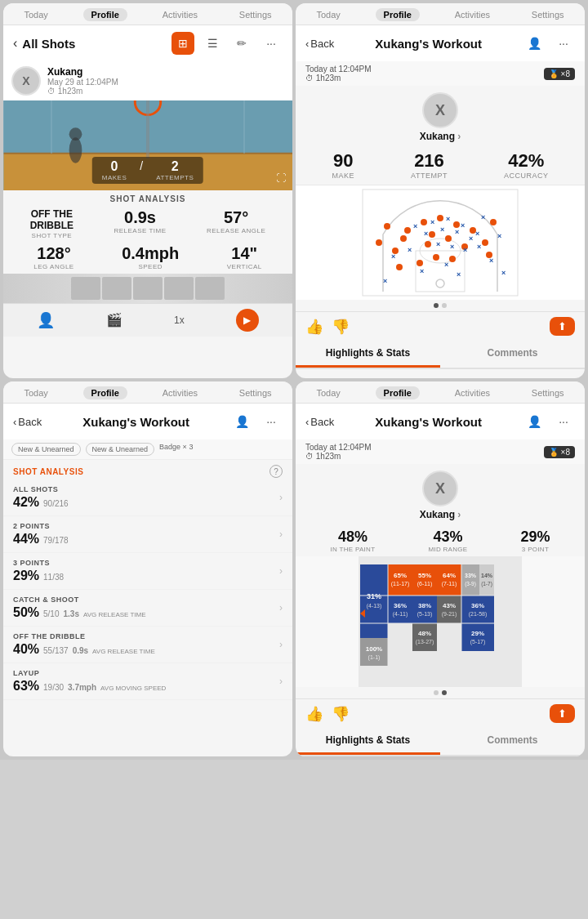 The image size is (588, 919). What do you see at coordinates (314, 327) in the screenshot?
I see `thumbs-up-icon: 👍` at bounding box center [314, 327].